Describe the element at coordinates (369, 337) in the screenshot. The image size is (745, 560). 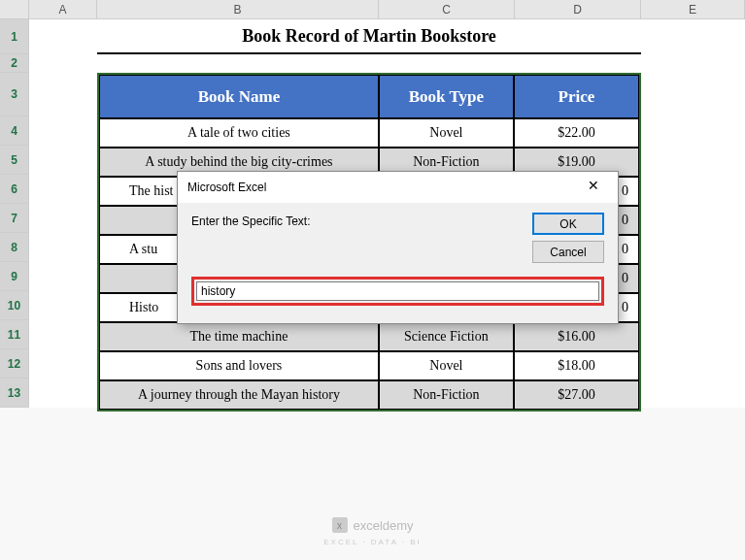
I see `table-row: The time machine Science Fiction $16.00` at that location.